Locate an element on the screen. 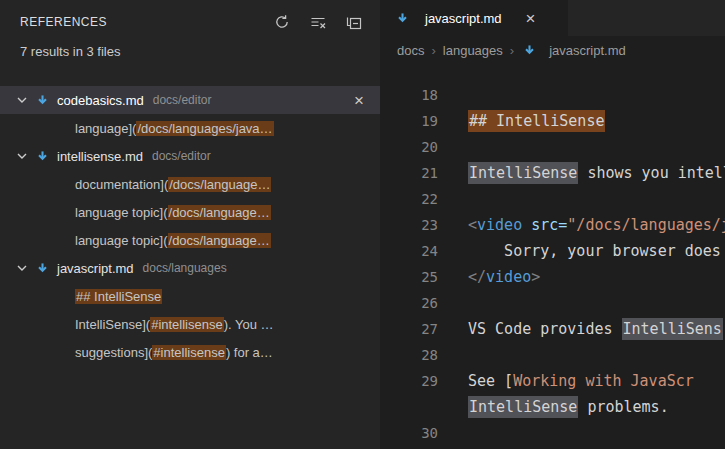 The height and width of the screenshot is (449, 725). line-number: 20 is located at coordinates (409, 147).